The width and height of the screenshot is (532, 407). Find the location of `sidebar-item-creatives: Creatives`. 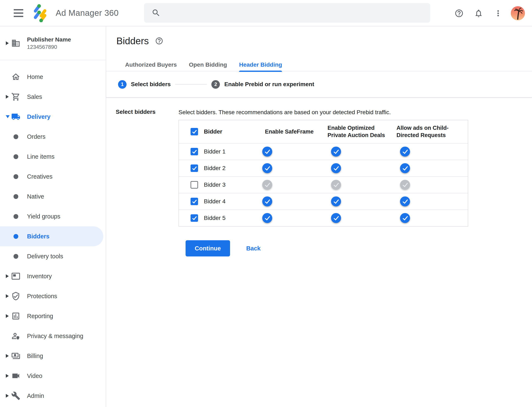

sidebar-item-creatives: Creatives is located at coordinates (53, 176).